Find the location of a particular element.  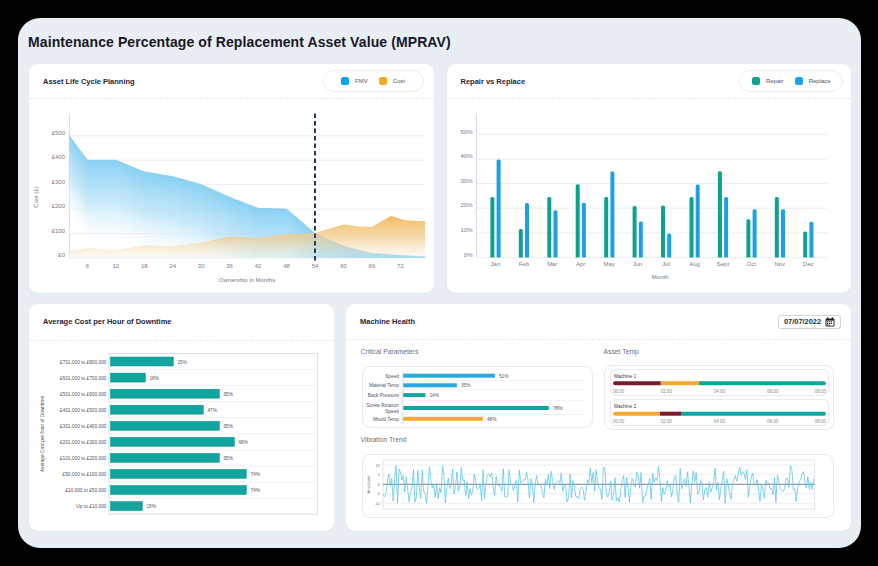

svg-text: Machine 2 is located at coordinates (625, 406).